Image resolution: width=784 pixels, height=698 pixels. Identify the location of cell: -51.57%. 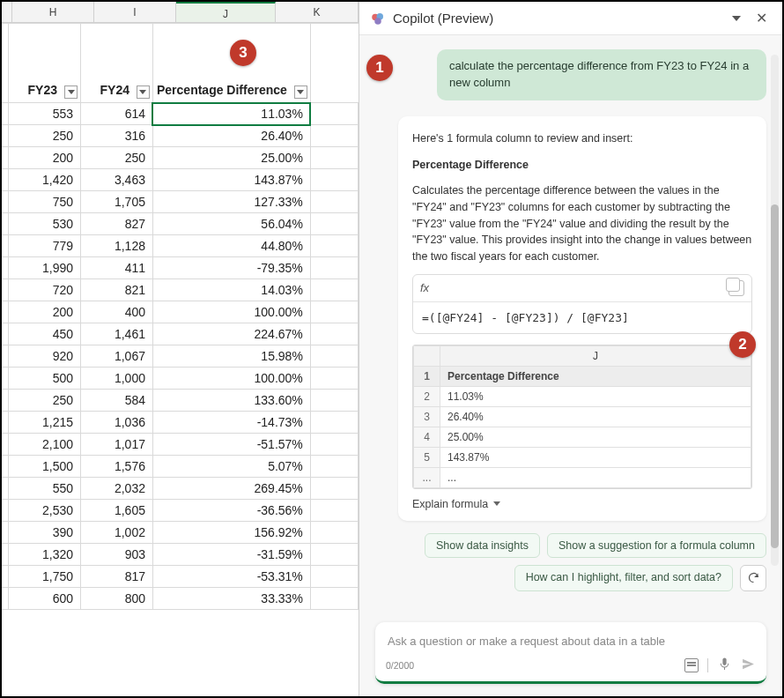
(231, 444).